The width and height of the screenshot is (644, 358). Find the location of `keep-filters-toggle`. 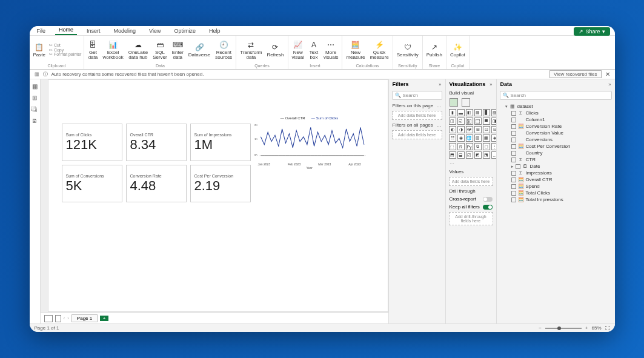

keep-filters-toggle is located at coordinates (488, 207).